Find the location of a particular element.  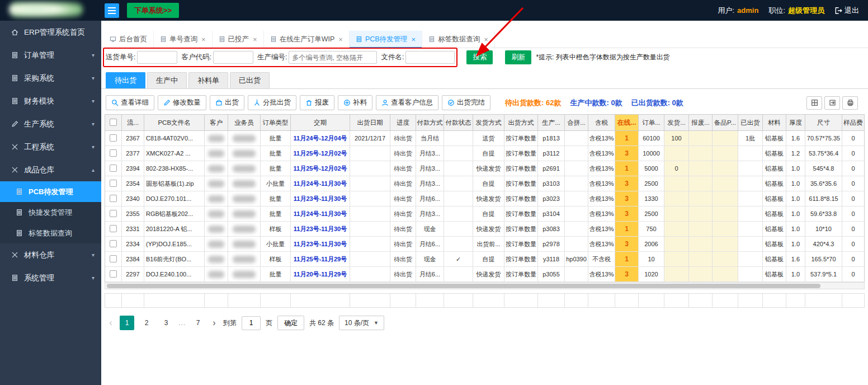

tab-0: 后台首页 is located at coordinates (129, 39).